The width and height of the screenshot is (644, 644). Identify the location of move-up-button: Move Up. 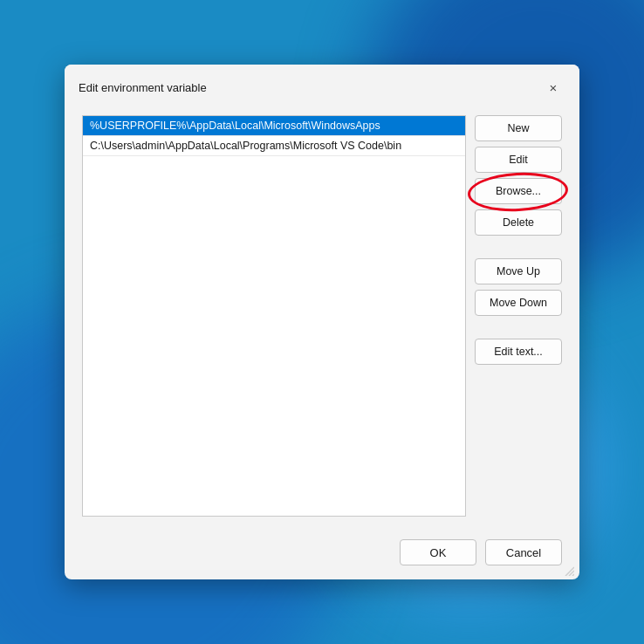
(518, 271).